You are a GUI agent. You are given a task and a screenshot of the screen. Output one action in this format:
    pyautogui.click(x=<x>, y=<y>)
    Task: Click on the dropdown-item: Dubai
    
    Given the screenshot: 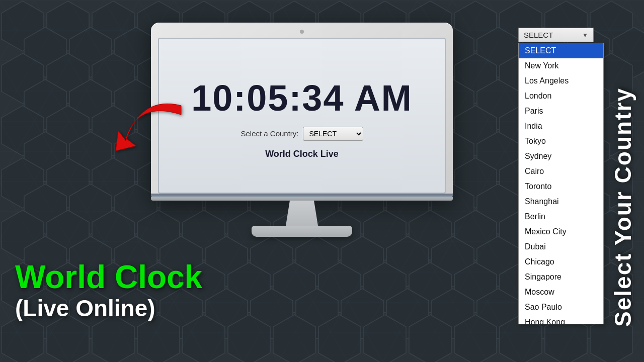 What is the action you would take?
    pyautogui.click(x=561, y=247)
    